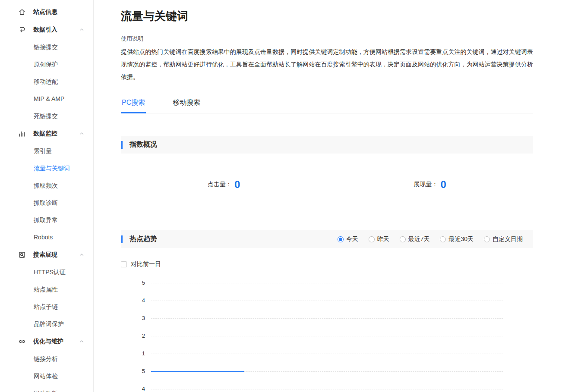 This screenshot has height=392, width=562. I want to click on section-header-overview: 指数概况, so click(327, 145).